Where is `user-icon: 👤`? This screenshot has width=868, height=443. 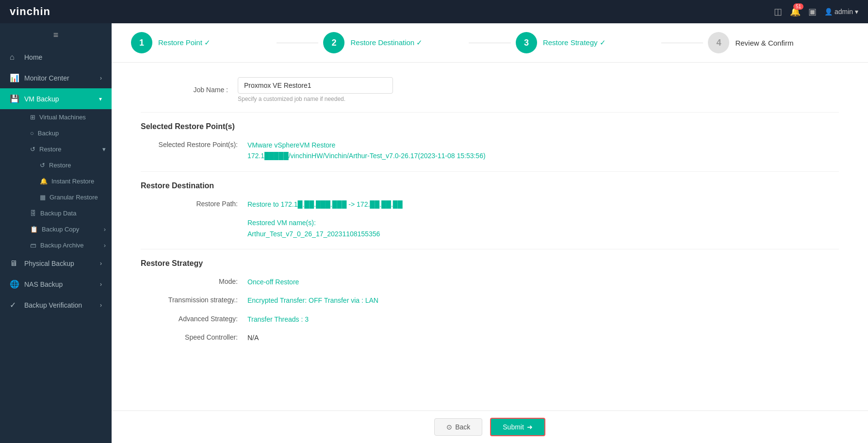 user-icon: 👤 is located at coordinates (829, 12).